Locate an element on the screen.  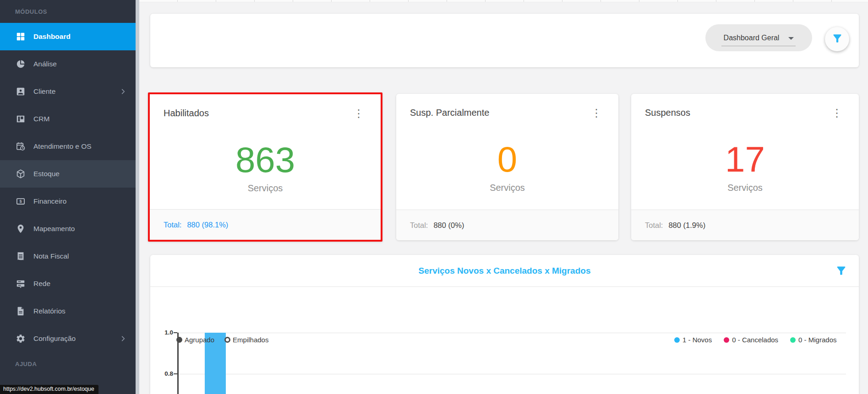
sidebar-item-rede: Rede is located at coordinates (68, 284).